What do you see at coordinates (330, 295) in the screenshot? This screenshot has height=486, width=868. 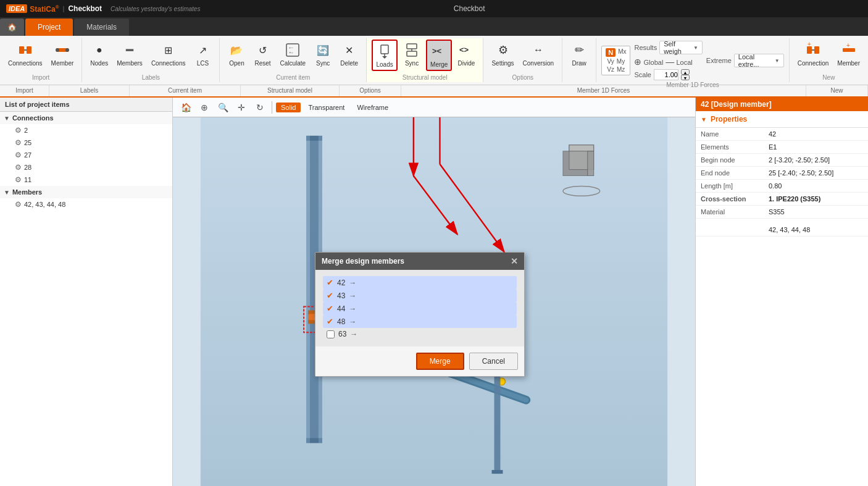 I see `merge-check-43: ✔` at bounding box center [330, 295].